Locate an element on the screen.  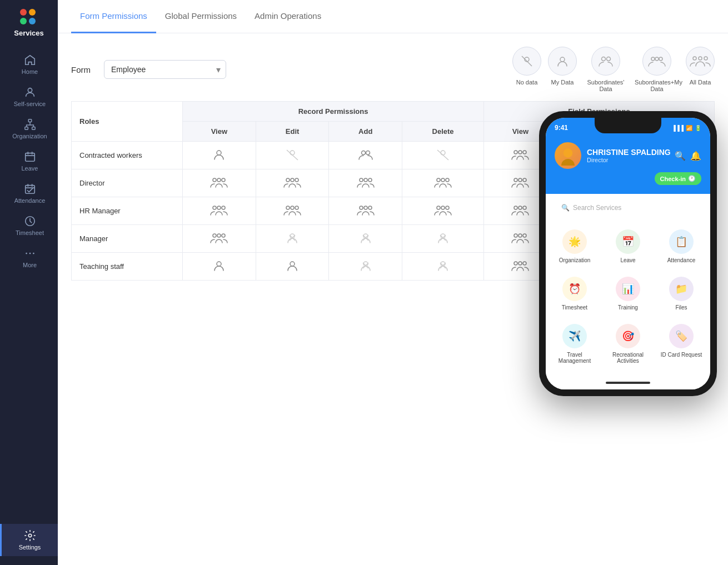
phone-service-item: 📁 Files is located at coordinates (681, 292).